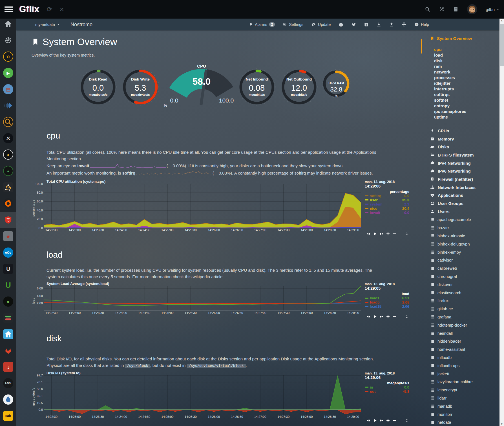 This screenshot has width=504, height=426. What do you see at coordinates (452, 252) in the screenshot?
I see `menu-app-binhex-emby: binhex-emby` at bounding box center [452, 252].